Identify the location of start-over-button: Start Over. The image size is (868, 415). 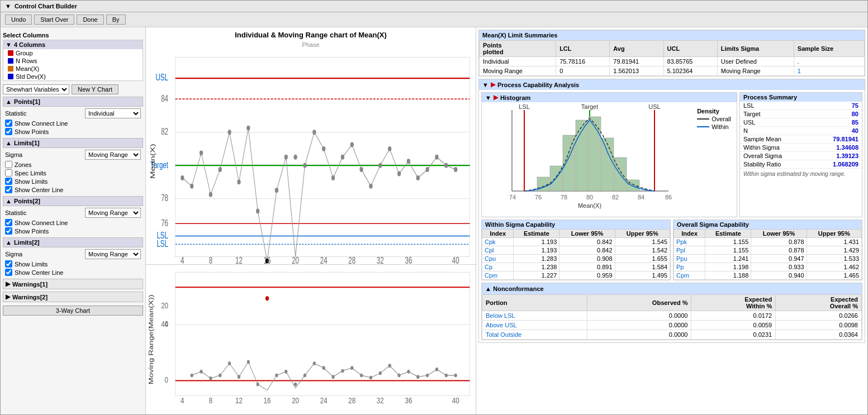
(54, 20).